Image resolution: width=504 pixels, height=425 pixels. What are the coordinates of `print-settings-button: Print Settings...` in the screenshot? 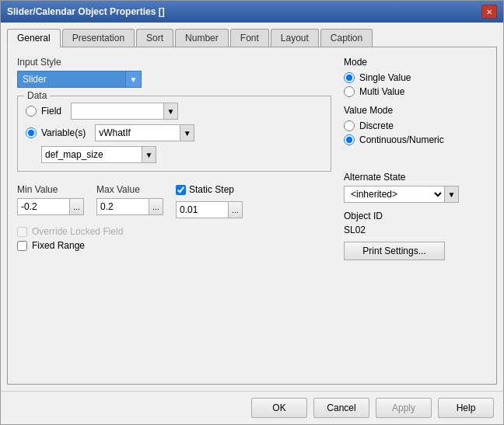 It's located at (394, 251).